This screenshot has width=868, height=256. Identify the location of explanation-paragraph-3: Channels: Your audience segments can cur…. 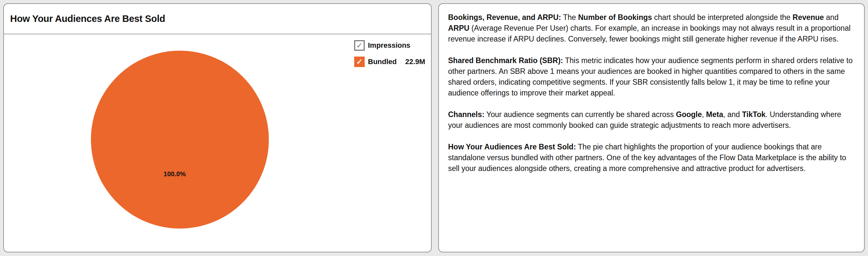
(652, 120).